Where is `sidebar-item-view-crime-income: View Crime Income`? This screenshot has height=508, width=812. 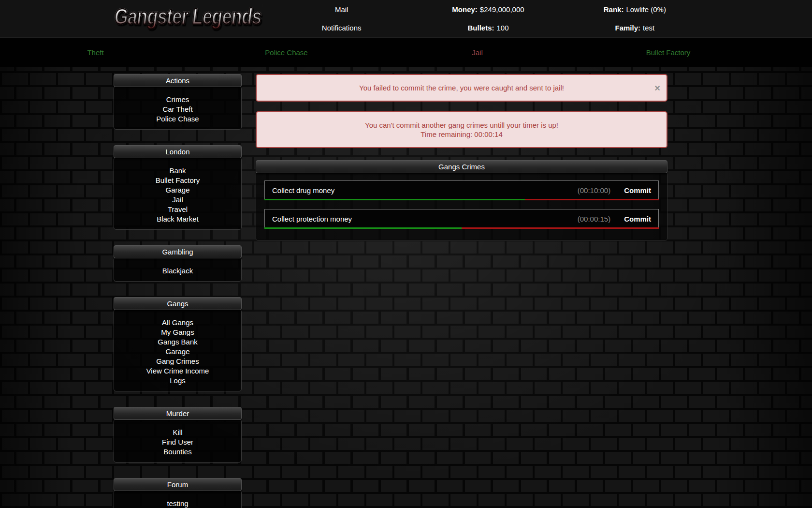
sidebar-item-view-crime-income: View Crime Income is located at coordinates (178, 371).